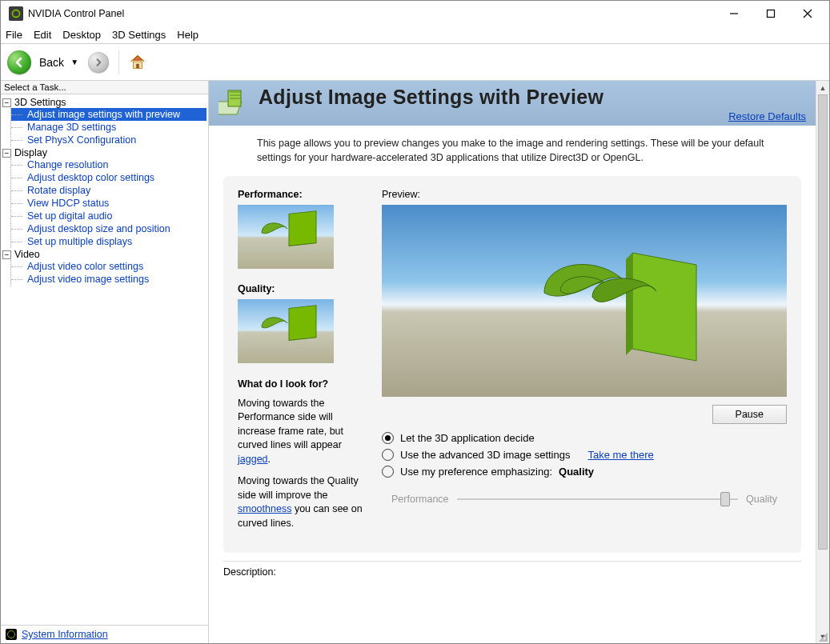  I want to click on preview-label: Preview:, so click(584, 194).